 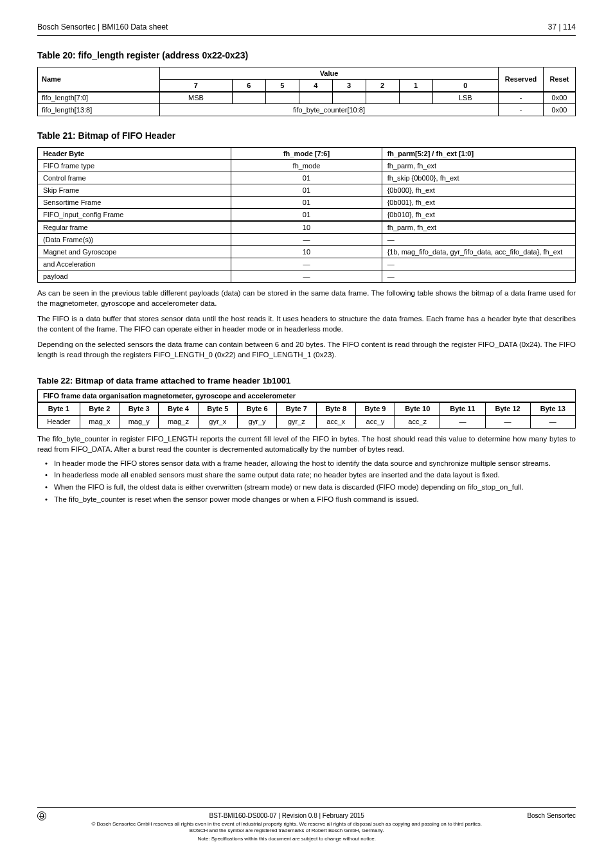 I want to click on t20-bit-2: 2, so click(x=382, y=86).